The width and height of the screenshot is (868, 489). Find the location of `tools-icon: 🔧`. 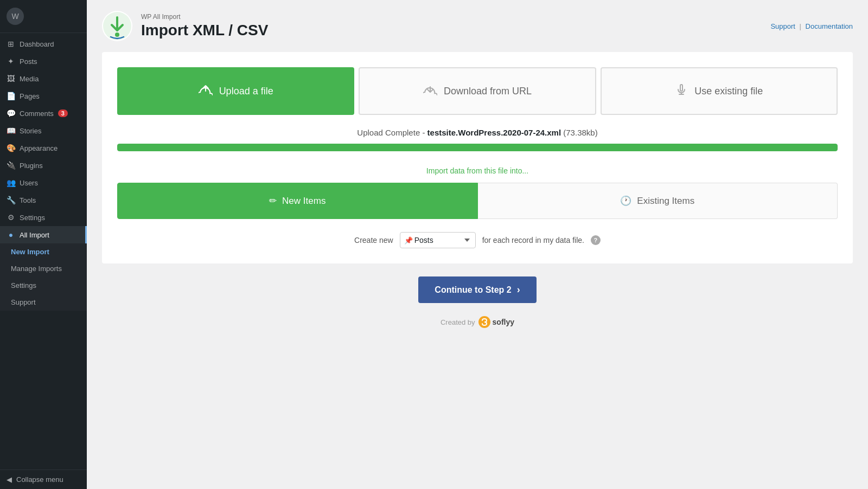

tools-icon: 🔧 is located at coordinates (11, 200).